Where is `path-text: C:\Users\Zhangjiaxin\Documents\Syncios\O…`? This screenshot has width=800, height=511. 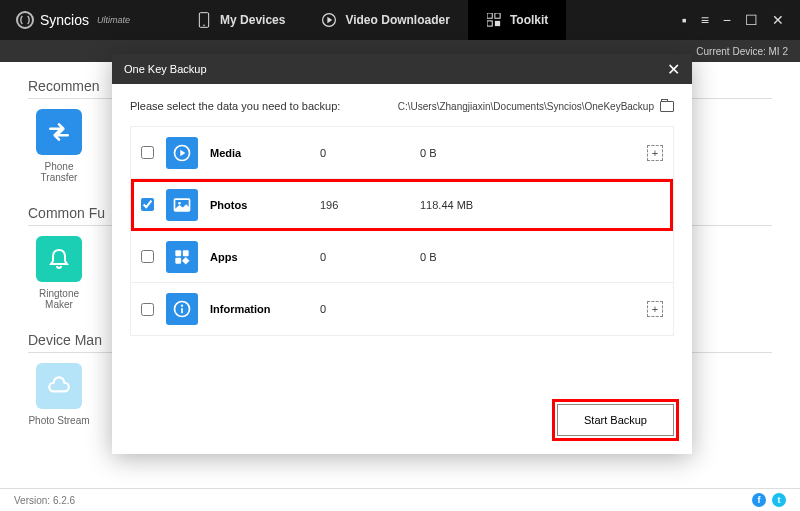 path-text: C:\Users\Zhangjiaxin\Documents\Syncios\O… is located at coordinates (526, 106).